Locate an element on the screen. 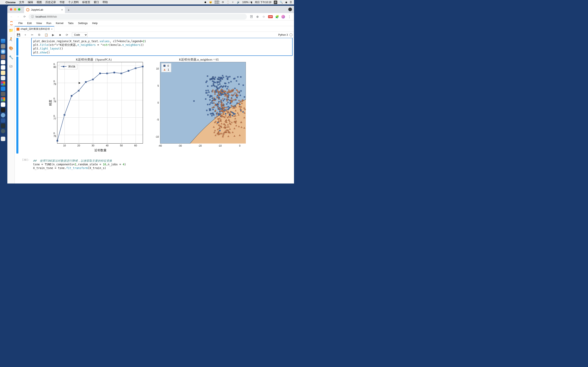  nav-forward-button: → is located at coordinates (18, 17).